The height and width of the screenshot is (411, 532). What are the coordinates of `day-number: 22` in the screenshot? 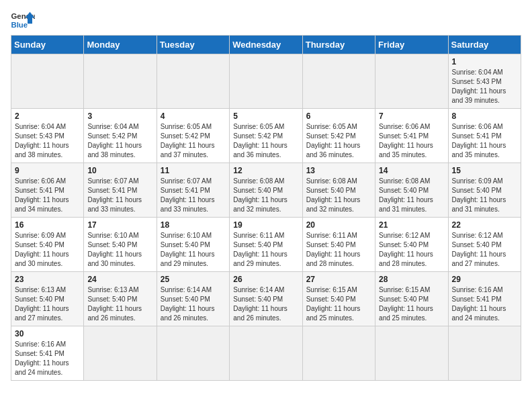 It's located at (485, 225).